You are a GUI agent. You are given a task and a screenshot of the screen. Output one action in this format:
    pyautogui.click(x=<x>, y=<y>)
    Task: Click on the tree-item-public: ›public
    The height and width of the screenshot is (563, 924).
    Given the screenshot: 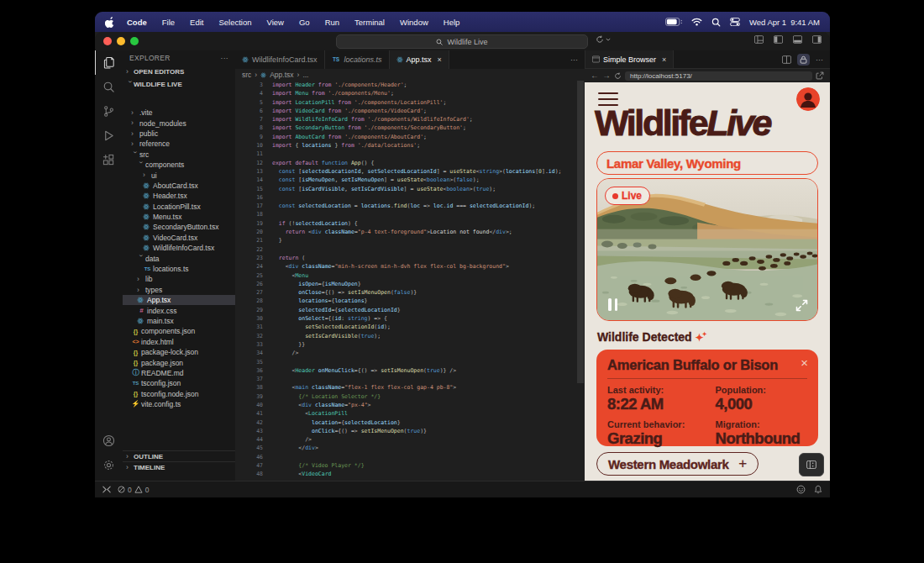 What is the action you would take?
    pyautogui.click(x=179, y=134)
    